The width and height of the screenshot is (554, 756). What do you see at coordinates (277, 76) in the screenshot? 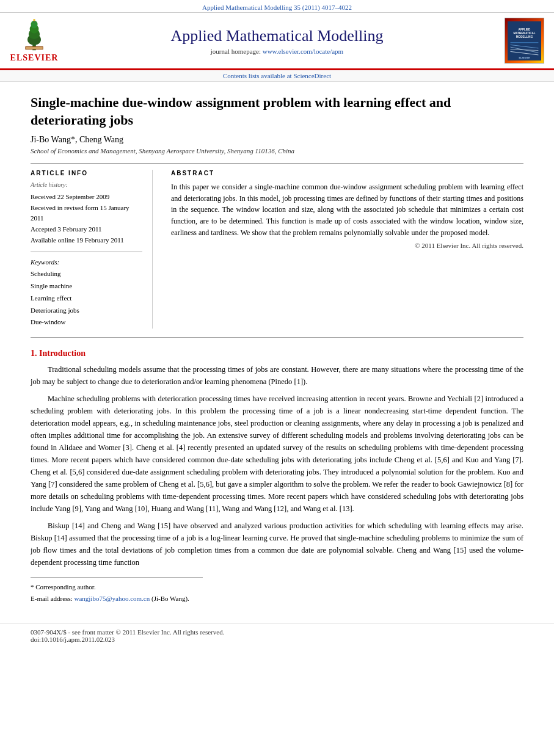
I see `contents-bar: Contents lists available at ScienceDirec…` at bounding box center [277, 76].